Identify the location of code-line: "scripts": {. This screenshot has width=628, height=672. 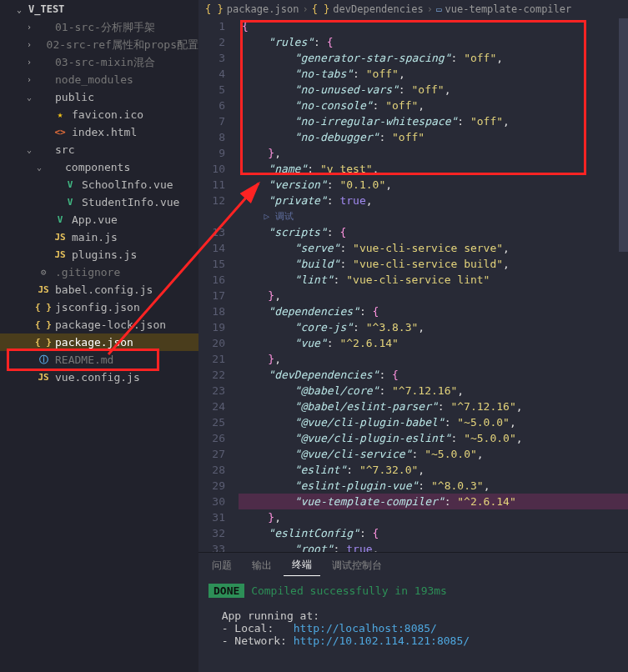
(435, 232).